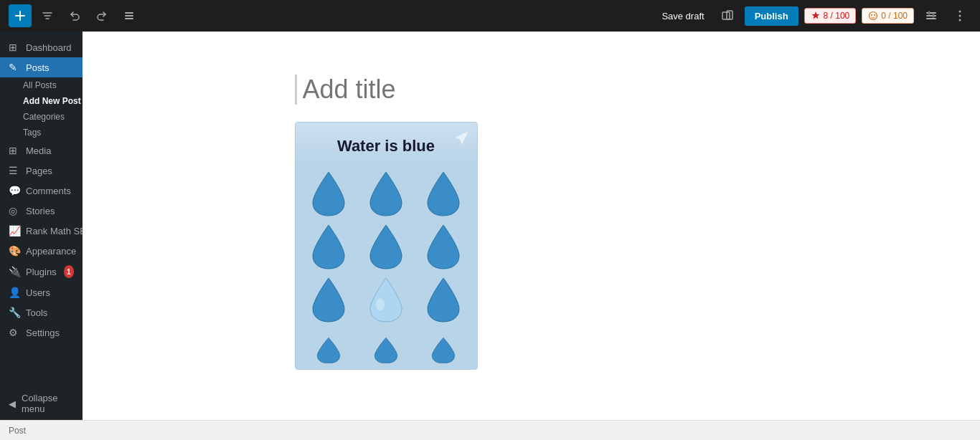  Describe the element at coordinates (42, 85) in the screenshot. I see `sidebar-item-all-posts: All Posts` at that location.